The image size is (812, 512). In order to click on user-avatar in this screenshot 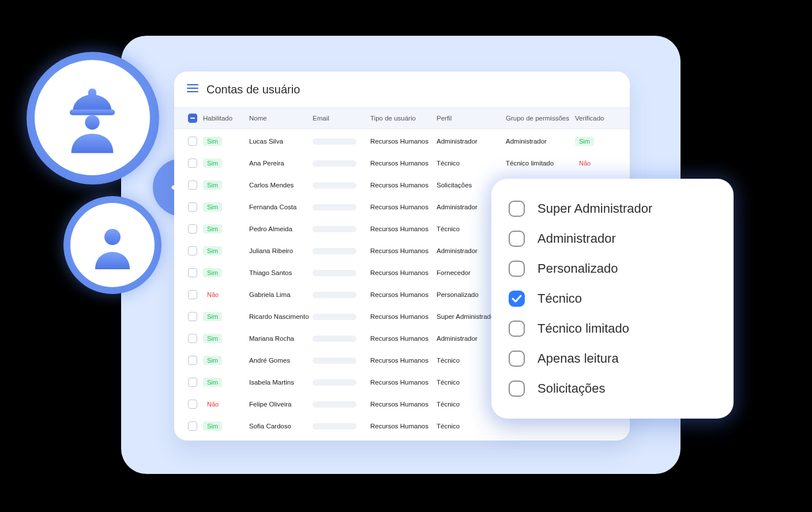, I will do `click(112, 245)`.